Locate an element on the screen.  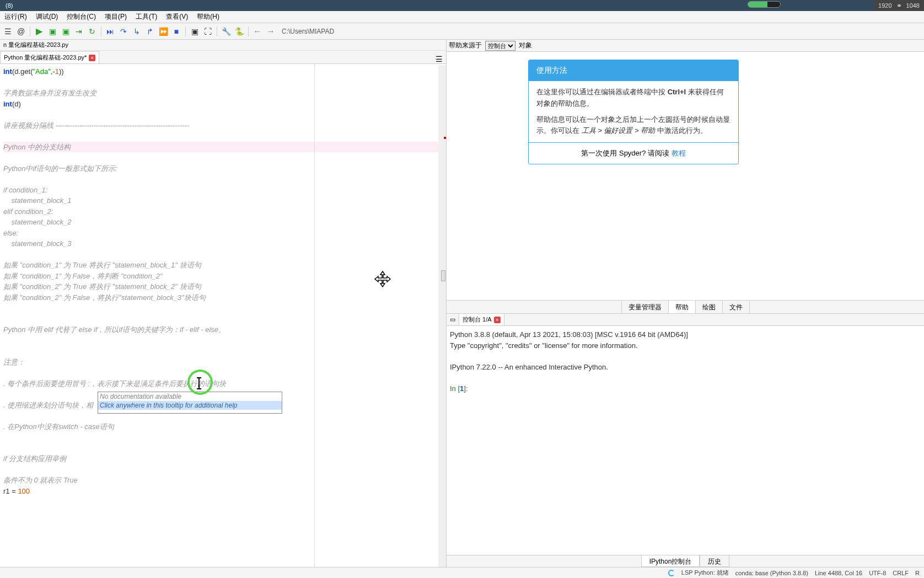
status-encoding: UTF-8 is located at coordinates (878, 573).